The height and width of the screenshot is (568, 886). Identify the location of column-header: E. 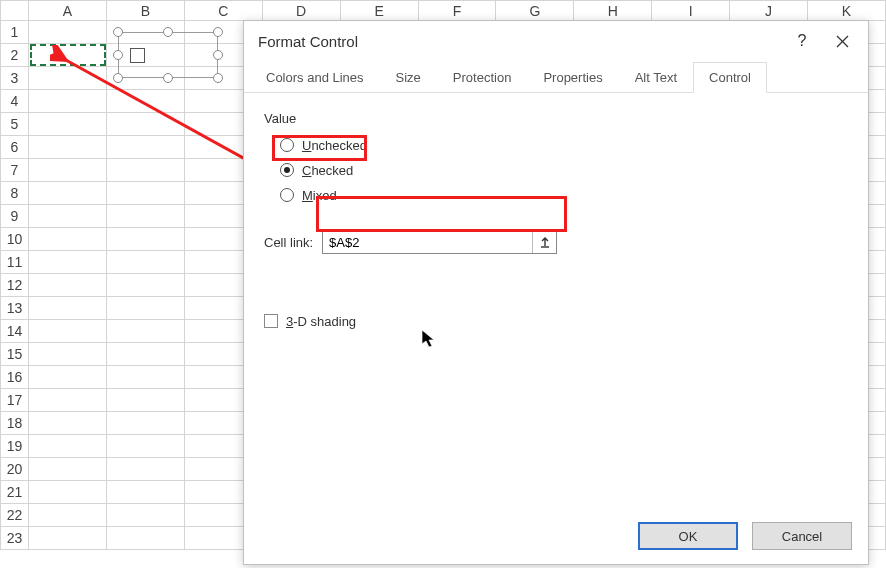
(379, 11).